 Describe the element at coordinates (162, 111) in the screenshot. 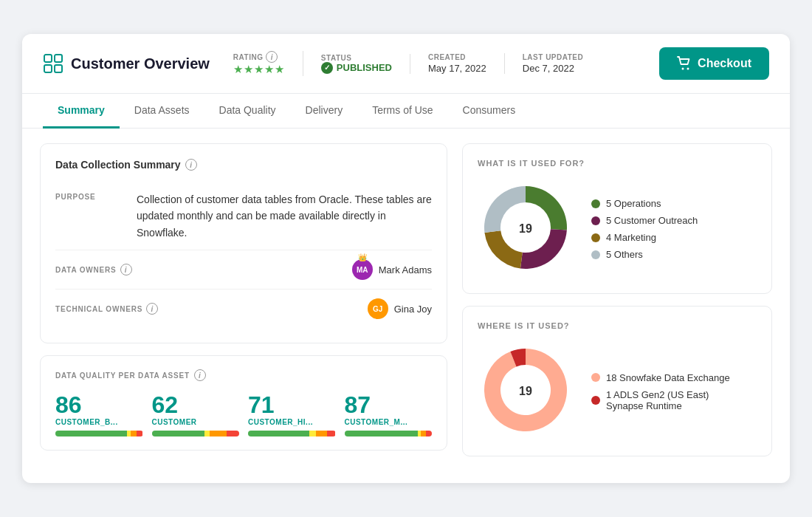

I see `tab-data-assets: Data Assets` at that location.